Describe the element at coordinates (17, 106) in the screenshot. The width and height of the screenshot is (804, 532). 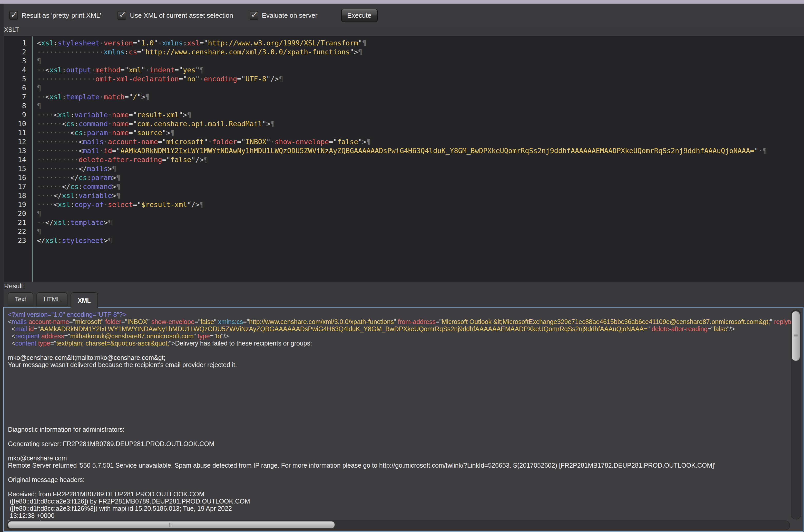
I see `line-number: 8` at that location.